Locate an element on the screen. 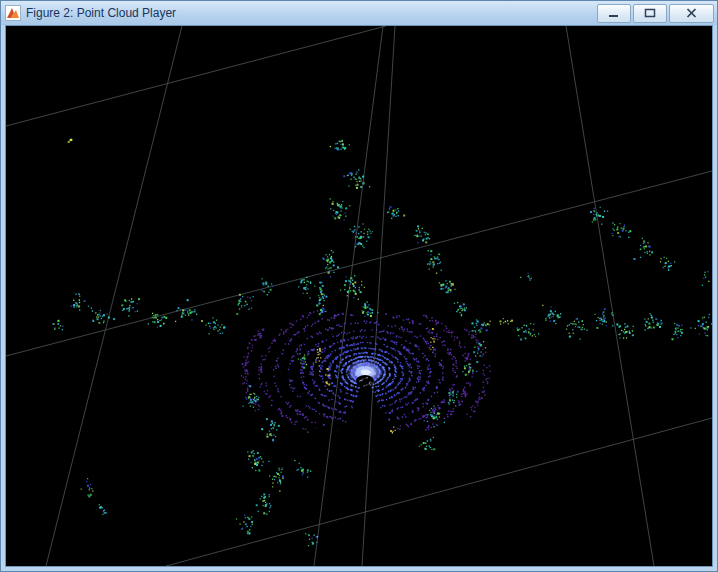 Image resolution: width=718 pixels, height=572 pixels. maximize-icon is located at coordinates (650, 13).